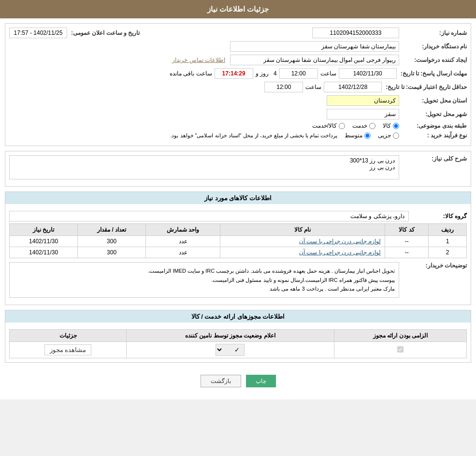 The image size is (476, 456). What do you see at coordinates (221, 381) in the screenshot?
I see `back-button: بازگشت` at bounding box center [221, 381].